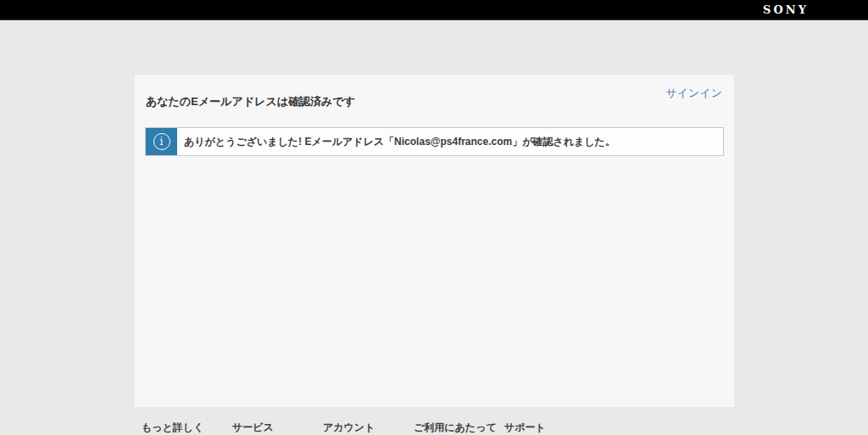  I want to click on info-icon: i, so click(162, 142).